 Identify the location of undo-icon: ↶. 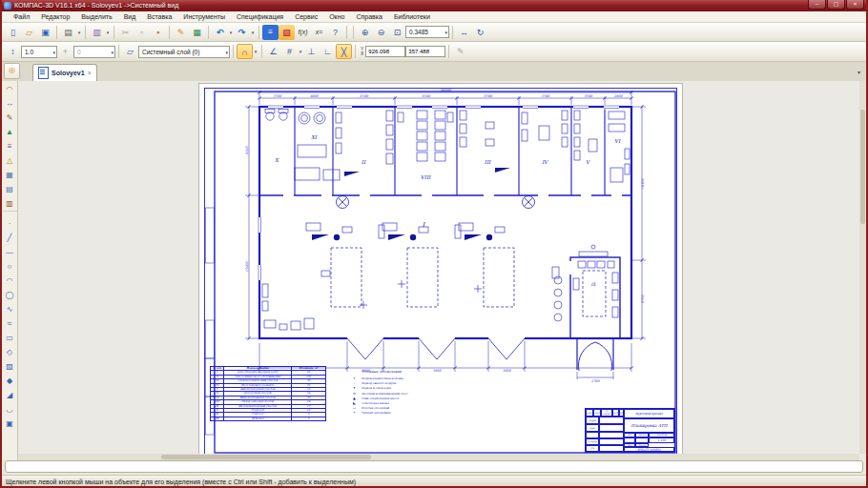
(219, 32).